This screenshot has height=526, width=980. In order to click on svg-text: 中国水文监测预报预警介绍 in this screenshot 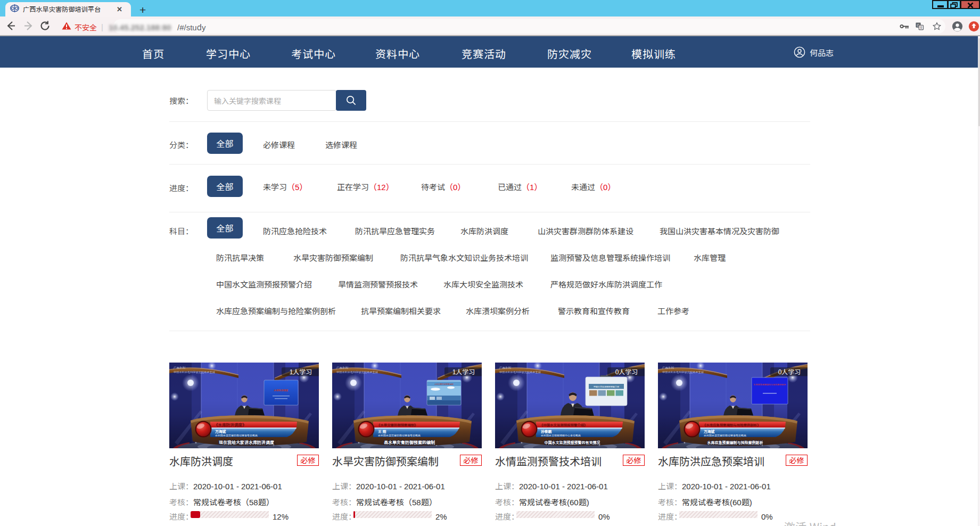, I will do `click(606, 387)`.